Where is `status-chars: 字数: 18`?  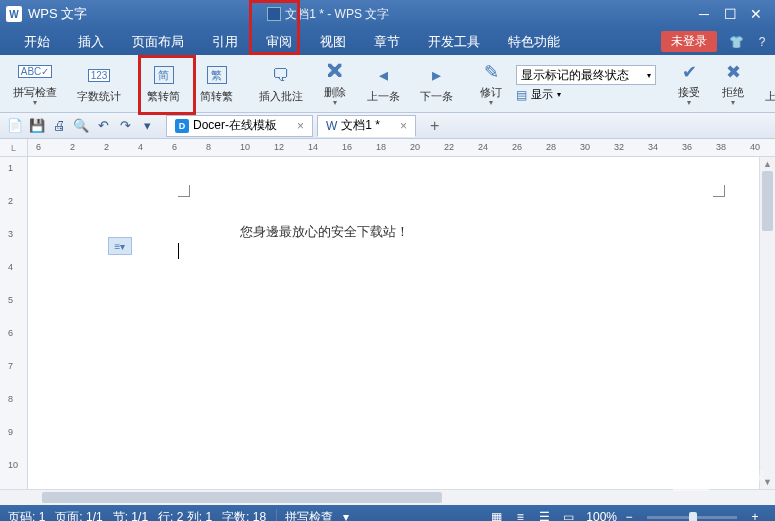 status-chars: 字数: 18 is located at coordinates (244, 516).